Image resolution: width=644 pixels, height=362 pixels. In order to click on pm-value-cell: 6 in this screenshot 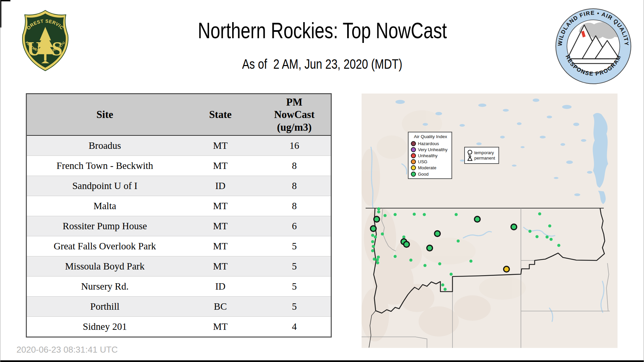, I will do `click(294, 226)`.